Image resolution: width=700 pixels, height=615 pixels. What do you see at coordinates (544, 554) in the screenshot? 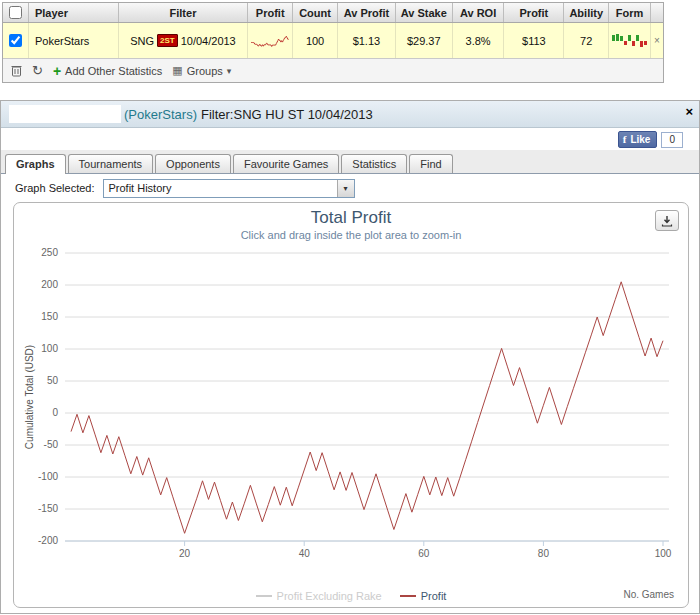
I see `svg-text: 80` at bounding box center [544, 554].